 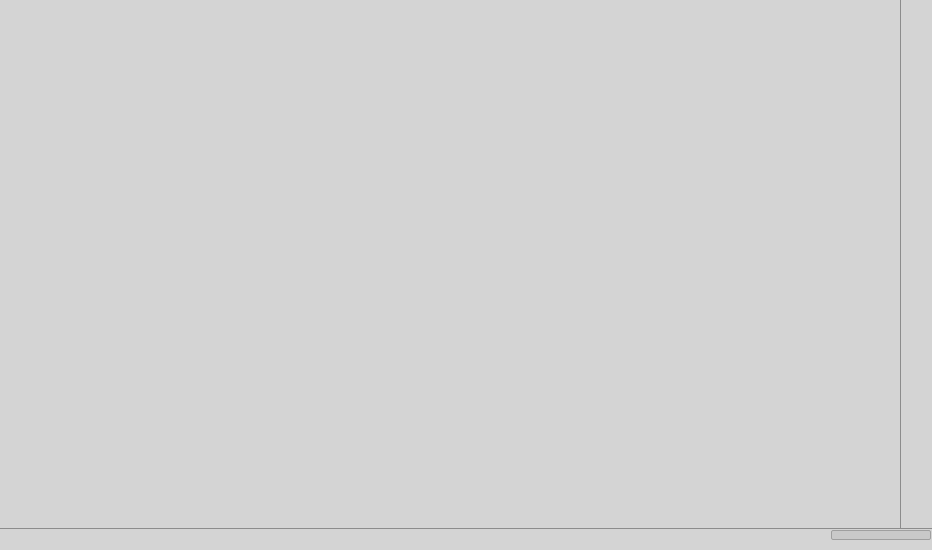 I want to click on time-axis, so click(x=466, y=539).